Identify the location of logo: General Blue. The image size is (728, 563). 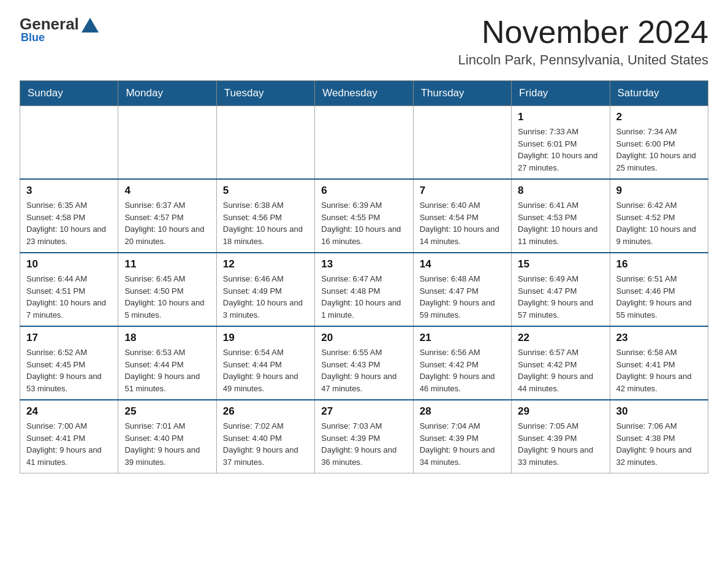
(59, 29).